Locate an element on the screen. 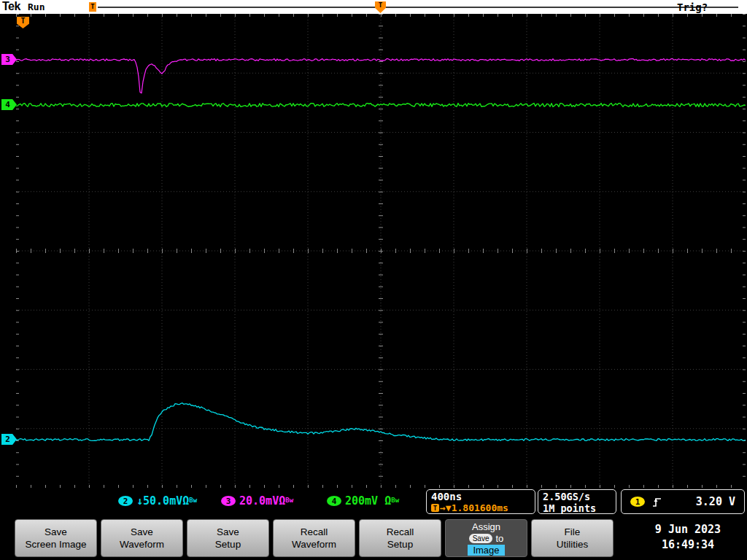 This screenshot has width=747, height=560. trigger-readout: 1 3.20 V is located at coordinates (683, 502).